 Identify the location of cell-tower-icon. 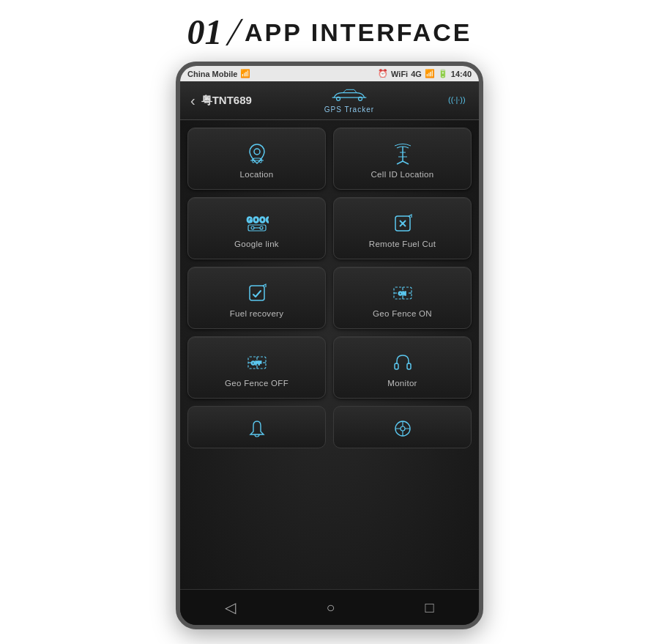
(403, 154).